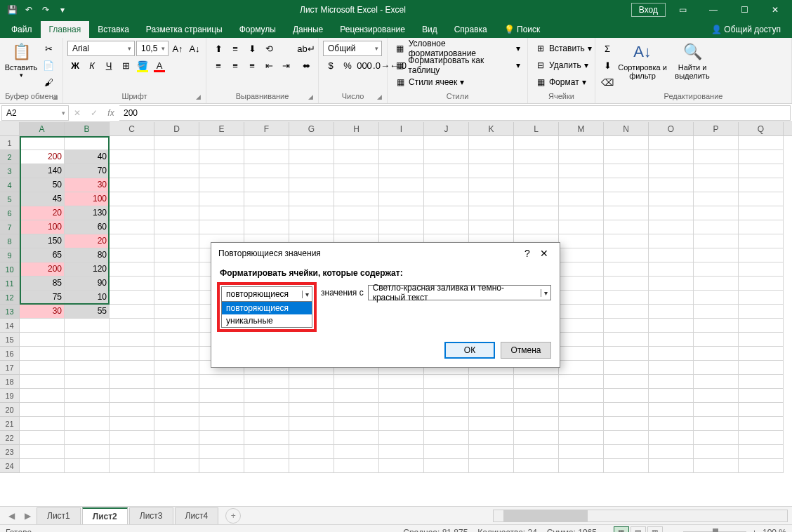  Describe the element at coordinates (62, 10) in the screenshot. I see `qat-customize-icon: ▾` at that location.